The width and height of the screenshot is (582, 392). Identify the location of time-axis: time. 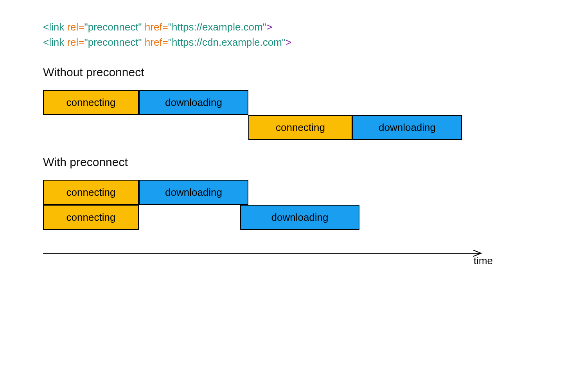
(260, 255).